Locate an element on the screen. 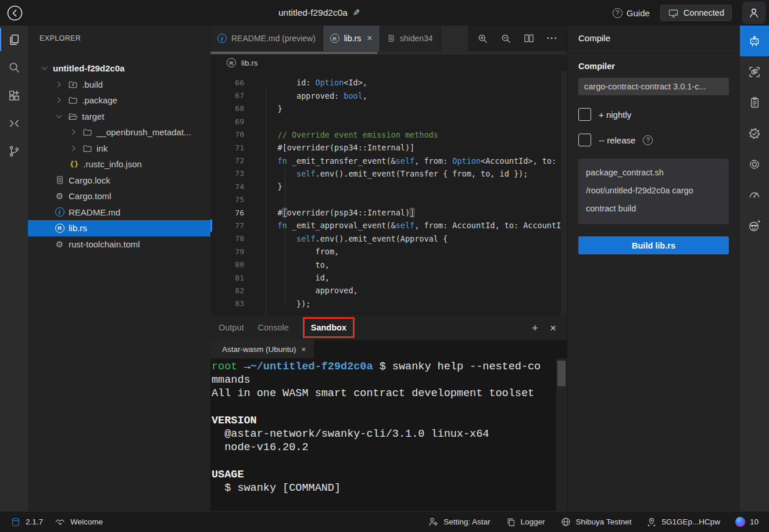 The height and width of the screenshot is (532, 769). setting-item: Setting: Astar is located at coordinates (459, 522).